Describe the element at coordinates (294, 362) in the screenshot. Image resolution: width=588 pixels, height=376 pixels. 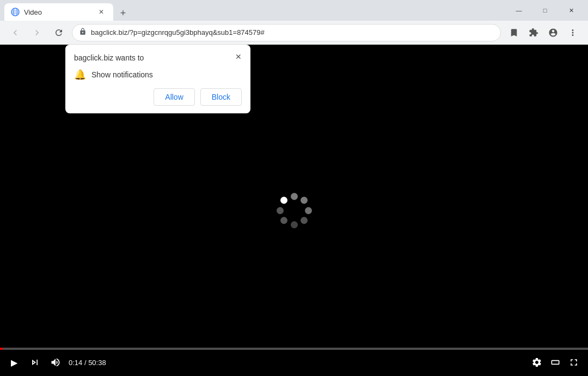
I see `video-controls: ▶ 0:14 / 50:38` at that location.